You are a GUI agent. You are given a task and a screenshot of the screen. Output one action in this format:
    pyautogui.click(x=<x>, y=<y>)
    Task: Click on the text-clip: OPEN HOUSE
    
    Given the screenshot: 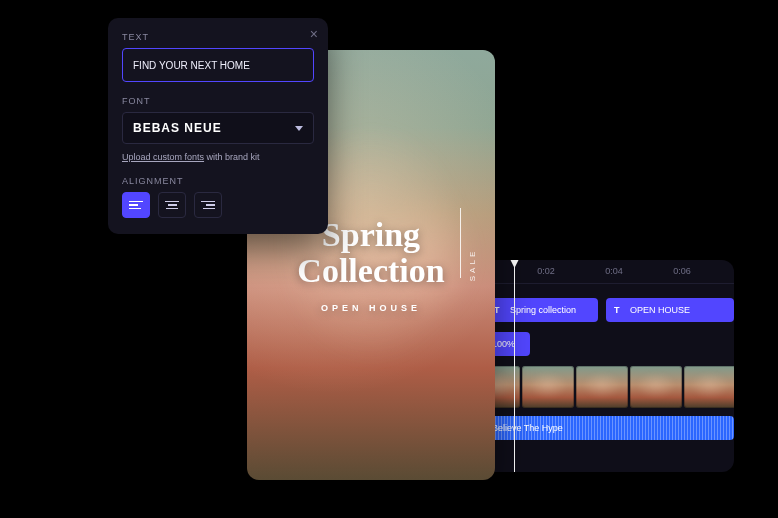 What is the action you would take?
    pyautogui.click(x=670, y=310)
    